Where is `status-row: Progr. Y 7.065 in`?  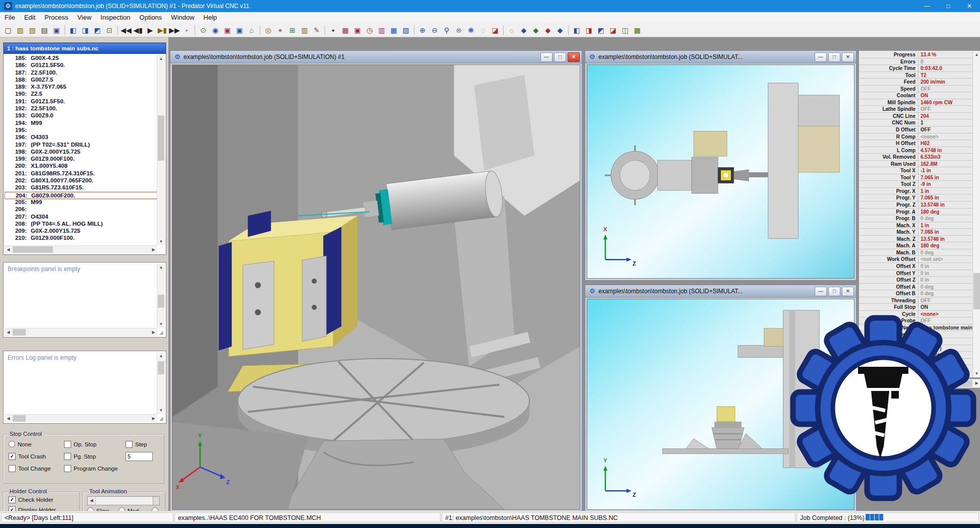
status-row: Progr. Y 7.065 in is located at coordinates (916, 198).